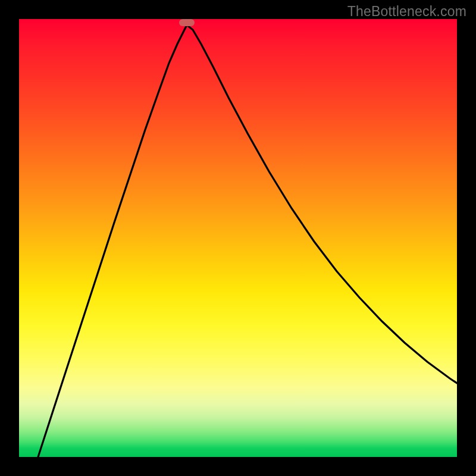 The image size is (476, 476). Describe the element at coordinates (407, 12) in the screenshot. I see `attribution-text: TheBottleneck.com` at that location.